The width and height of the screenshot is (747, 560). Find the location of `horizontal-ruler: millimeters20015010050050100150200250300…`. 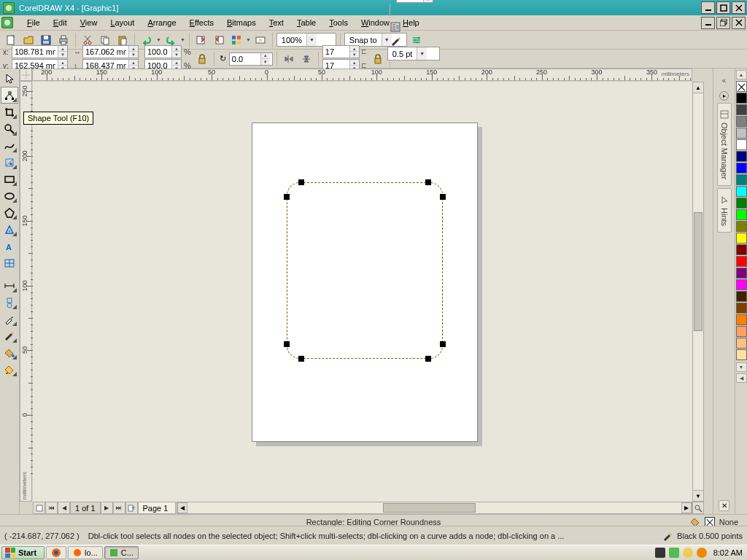

horizontal-ruler: millimeters20015010050050100150200250300… is located at coordinates (362, 74).